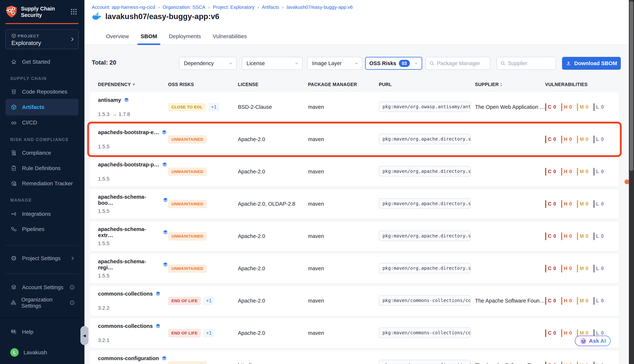  Describe the element at coordinates (42, 229) in the screenshot. I see `sidebar-item-pipelines: Pipelines` at that location.